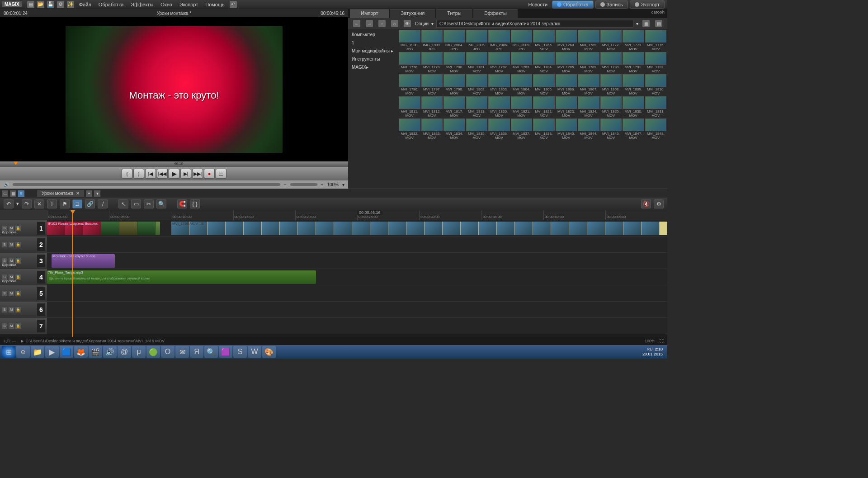  Describe the element at coordinates (589, 62) in the screenshot. I see `media-thumb: MVI_1789.MOV` at that location.